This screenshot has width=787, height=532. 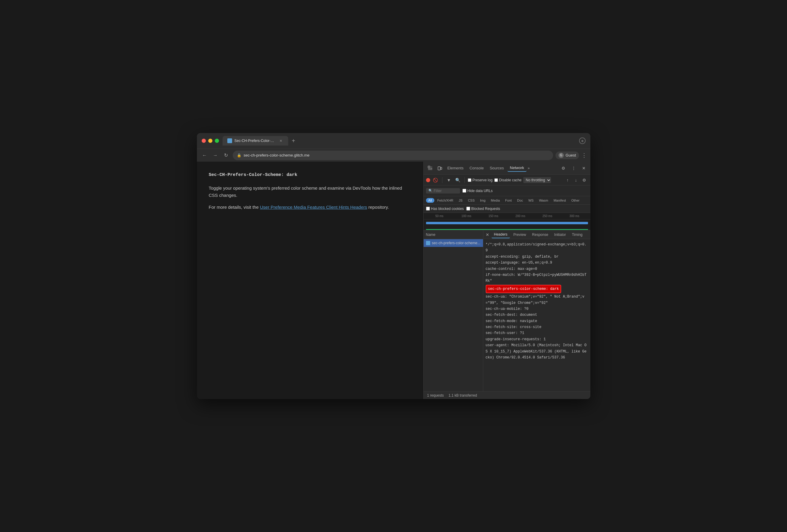 I want to click on filter-button: ▼, so click(x=449, y=180).